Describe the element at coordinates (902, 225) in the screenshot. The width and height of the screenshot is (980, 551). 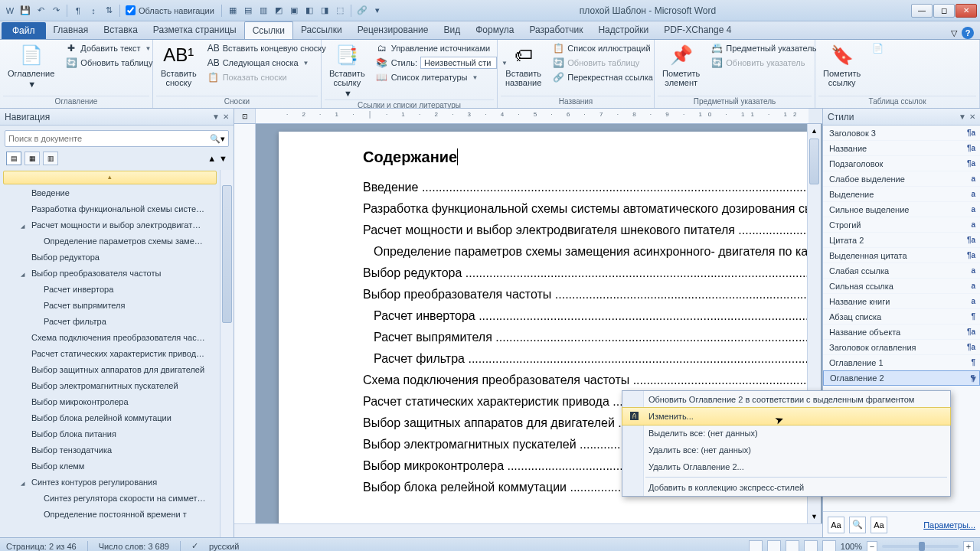
I see `style-item: Строгийa` at that location.